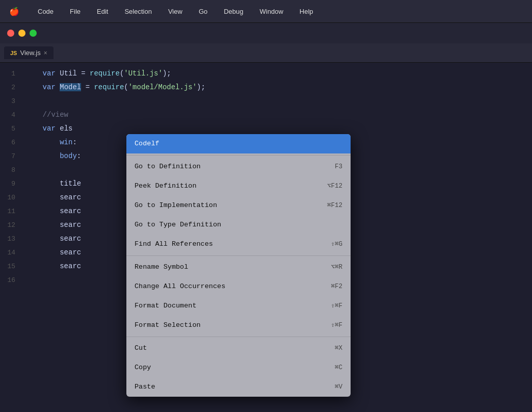 Image resolution: width=532 pixels, height=412 pixels. What do you see at coordinates (13, 88) in the screenshot?
I see `line-number-2: 2` at bounding box center [13, 88].